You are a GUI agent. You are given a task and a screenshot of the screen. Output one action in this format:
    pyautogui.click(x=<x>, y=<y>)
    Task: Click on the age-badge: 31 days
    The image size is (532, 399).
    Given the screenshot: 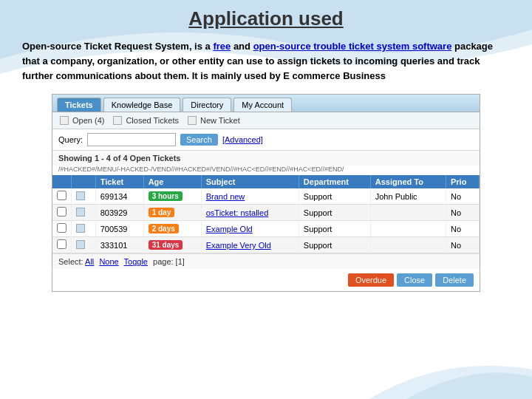 What is the action you would take?
    pyautogui.click(x=166, y=245)
    